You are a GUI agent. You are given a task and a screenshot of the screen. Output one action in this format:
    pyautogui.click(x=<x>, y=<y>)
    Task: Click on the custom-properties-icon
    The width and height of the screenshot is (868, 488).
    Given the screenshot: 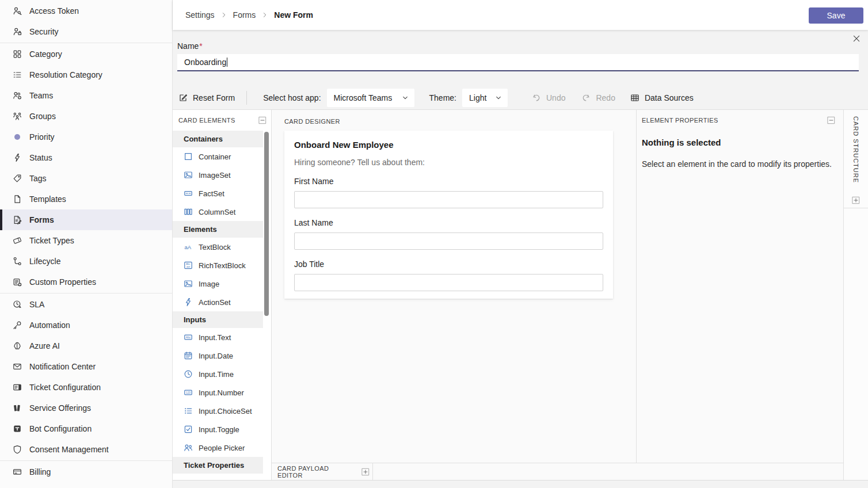 What is the action you would take?
    pyautogui.click(x=17, y=282)
    